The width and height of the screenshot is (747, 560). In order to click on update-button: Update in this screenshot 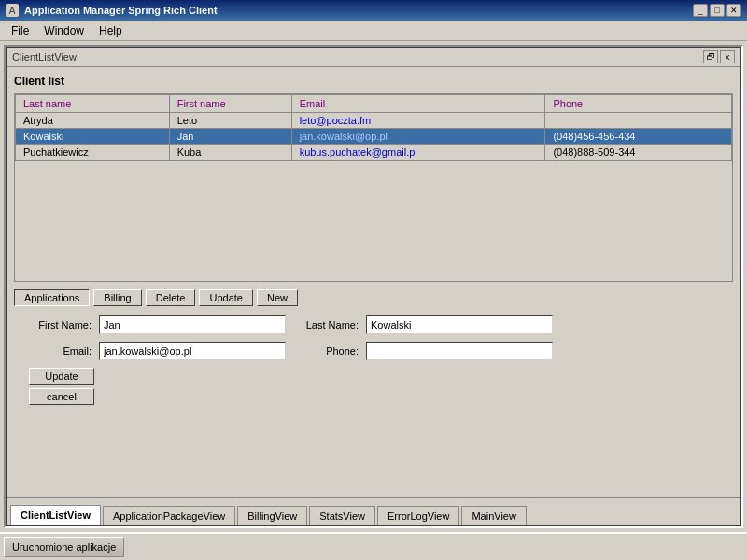, I will do `click(62, 376)`.